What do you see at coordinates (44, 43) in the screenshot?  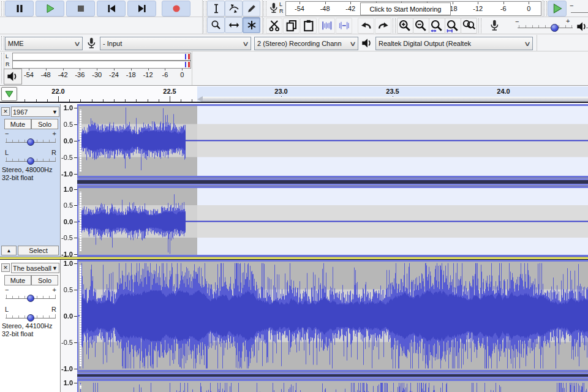 I see `audio-host-select: MME∨` at bounding box center [44, 43].